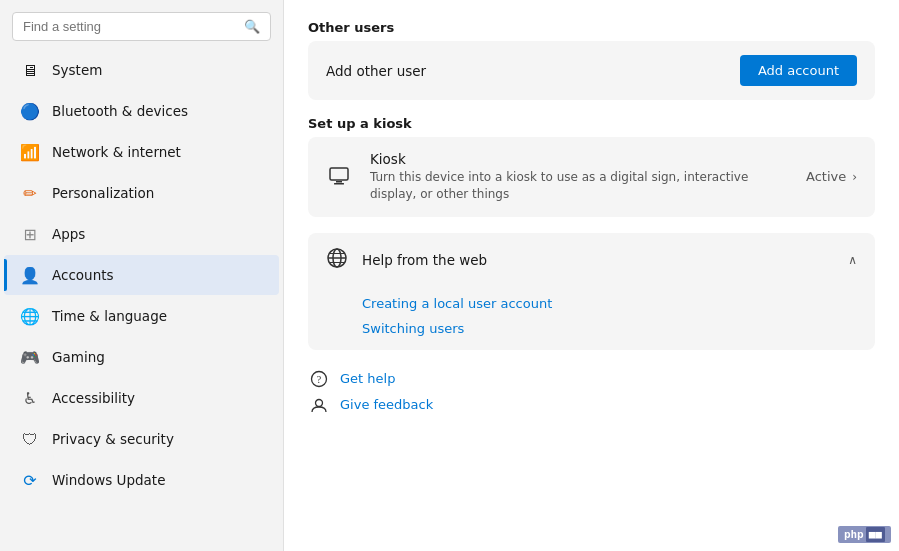  What do you see at coordinates (337, 260) in the screenshot?
I see `globe-icon` at bounding box center [337, 260].